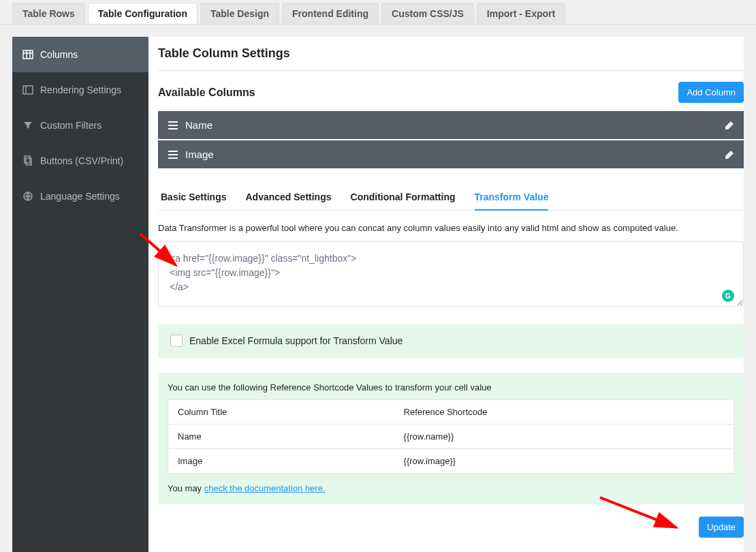 The height and width of the screenshot is (552, 756). Describe the element at coordinates (403, 199) in the screenshot. I see `subtab-conditional: Conditional Formatting` at that location.